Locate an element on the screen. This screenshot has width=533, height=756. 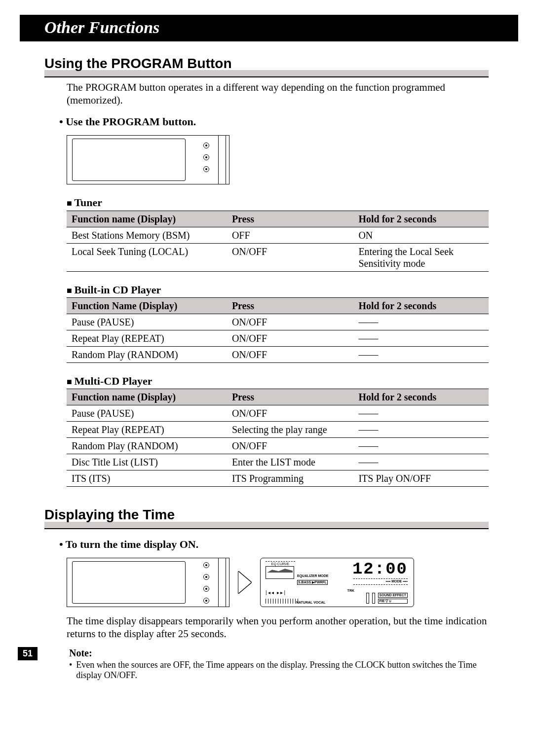
td: OFF is located at coordinates (290, 235).